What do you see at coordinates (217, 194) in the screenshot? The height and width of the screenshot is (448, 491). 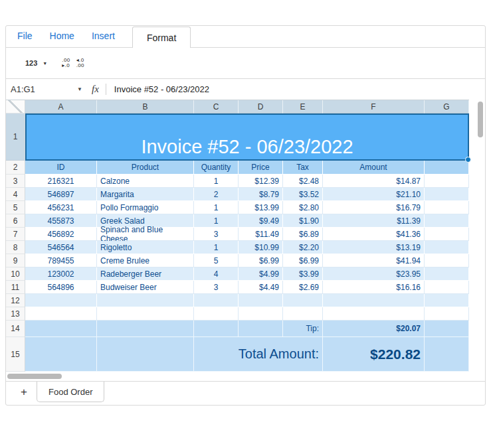 I see `cell-quantity: 2` at bounding box center [217, 194].